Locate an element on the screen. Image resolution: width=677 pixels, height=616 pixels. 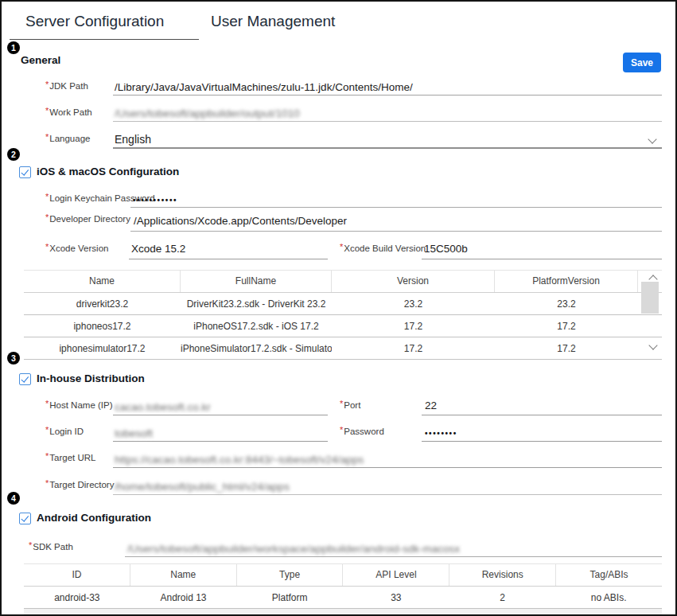
jdk-path-input: /Library/Java/JavaVirtualMachines/zulu-1… is located at coordinates (264, 88).